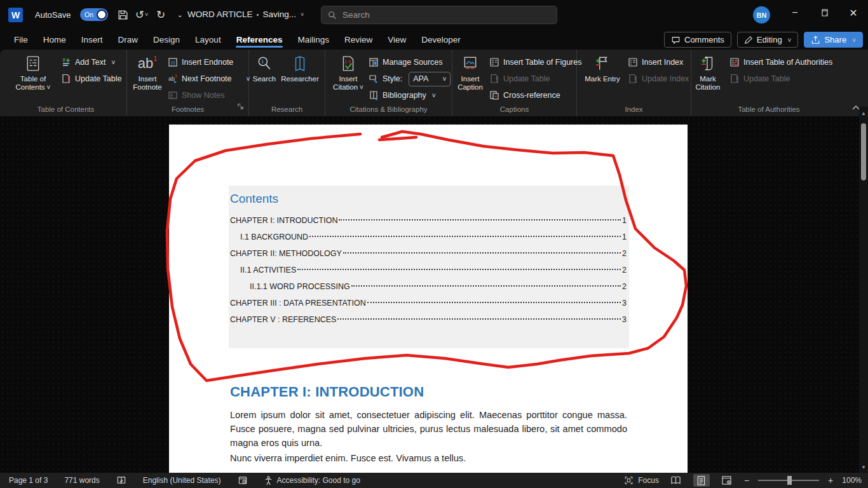  I want to click on tab-developer: Developer, so click(441, 39).